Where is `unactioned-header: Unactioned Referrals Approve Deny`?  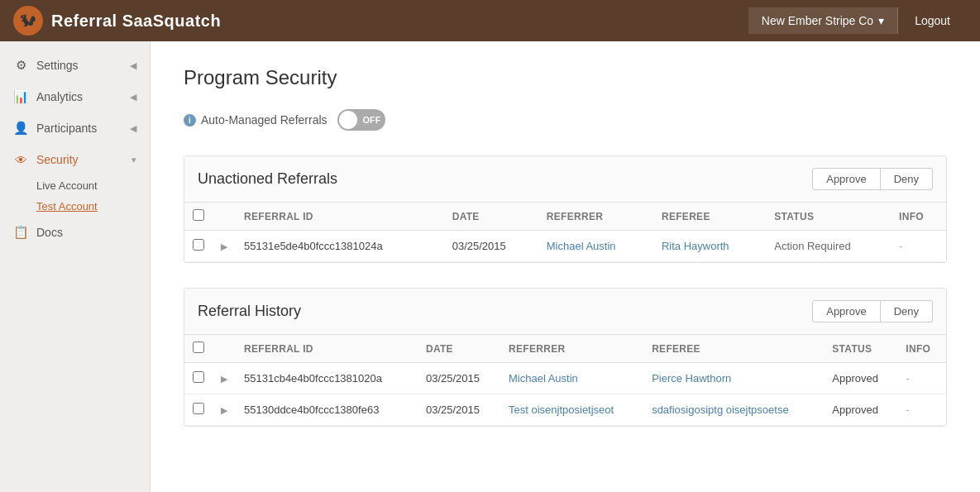 unactioned-header: Unactioned Referrals Approve Deny is located at coordinates (566, 179).